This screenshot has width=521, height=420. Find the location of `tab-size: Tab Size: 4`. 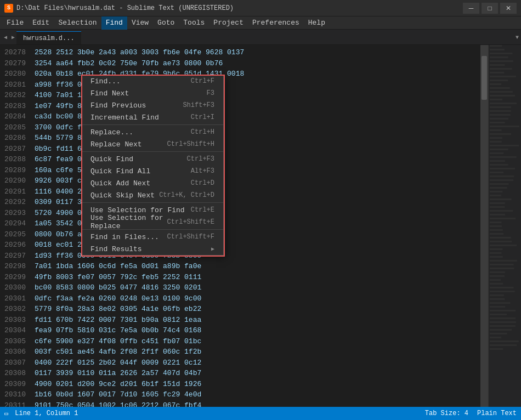

tab-size: Tab Size: 4 is located at coordinates (446, 413).